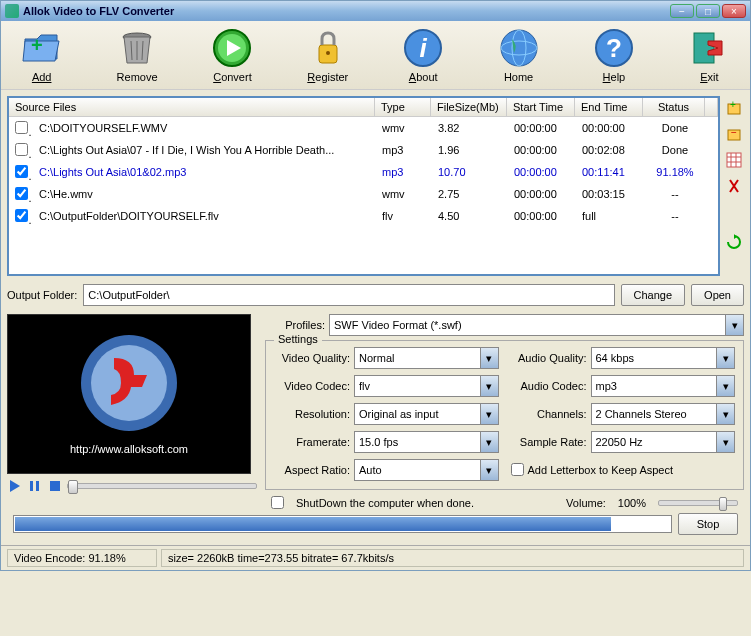 The image size is (751, 636). What do you see at coordinates (364, 172) in the screenshot?
I see `table-row: C:\Lights Out Asia\01&02.mp3mp310.7000:0…` at bounding box center [364, 172].